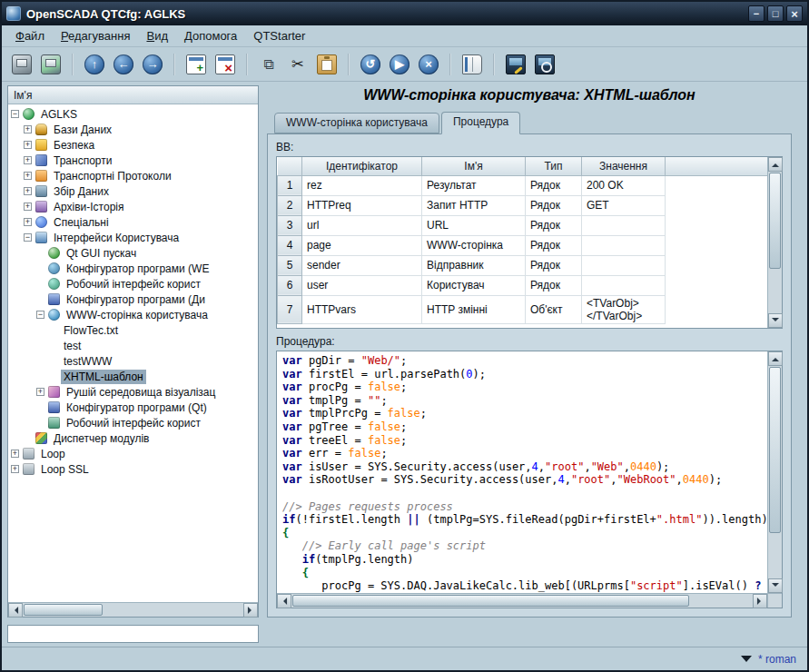 The image size is (809, 672). What do you see at coordinates (280, 36) in the screenshot?
I see `menu-qtstarter: QTStarter` at bounding box center [280, 36].